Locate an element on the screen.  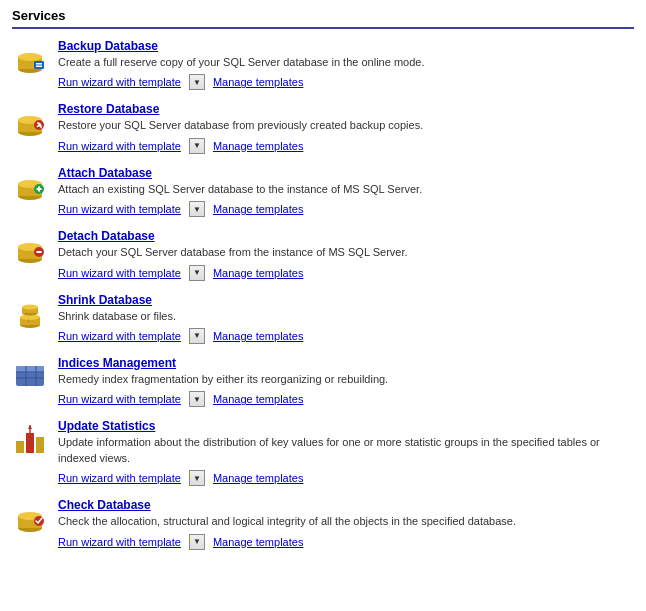
update-manage-templates-link: Manage templates is located at coordinates (258, 478).